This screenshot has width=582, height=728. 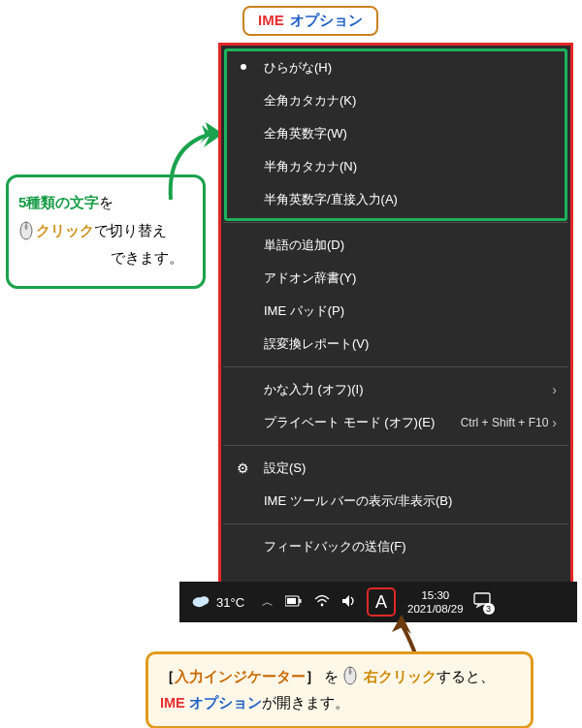 What do you see at coordinates (231, 603) in the screenshot?
I see `temperature: 31°C` at bounding box center [231, 603].